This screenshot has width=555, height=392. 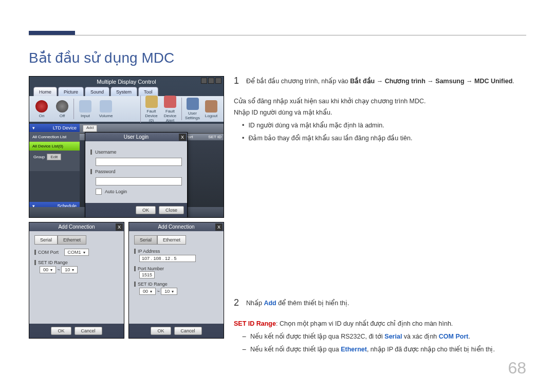 I want to click on ac-sid-lbl2: SET ID Range, so click(x=153, y=284).